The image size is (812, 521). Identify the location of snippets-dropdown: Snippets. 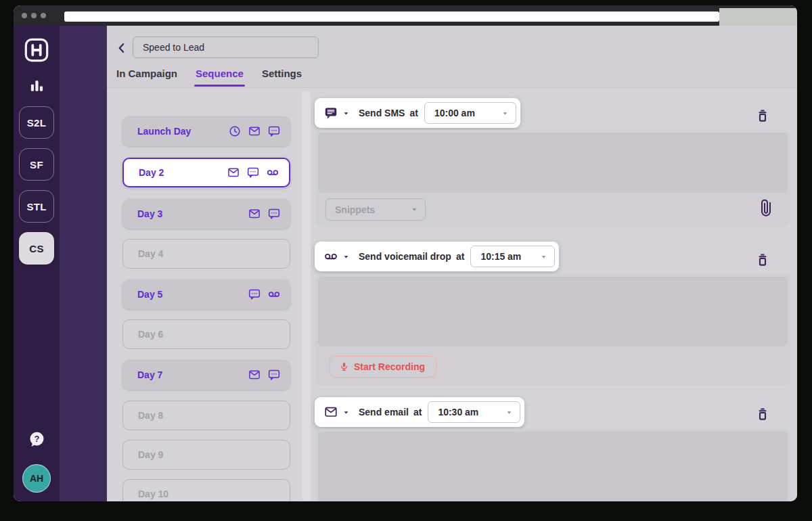
(376, 210).